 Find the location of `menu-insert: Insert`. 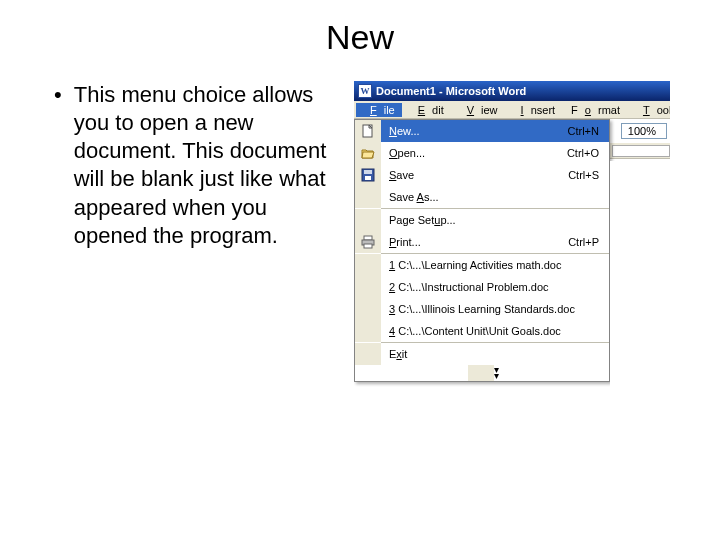

menu-insert: Insert is located at coordinates (535, 110).